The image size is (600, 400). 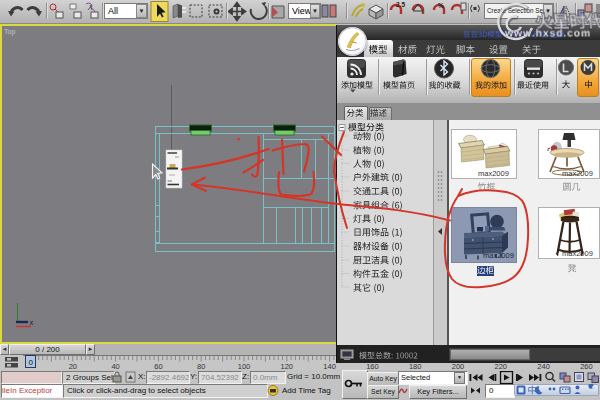 What do you see at coordinates (400, 4) in the screenshot?
I see `svg-text: 2.5` at bounding box center [400, 4].